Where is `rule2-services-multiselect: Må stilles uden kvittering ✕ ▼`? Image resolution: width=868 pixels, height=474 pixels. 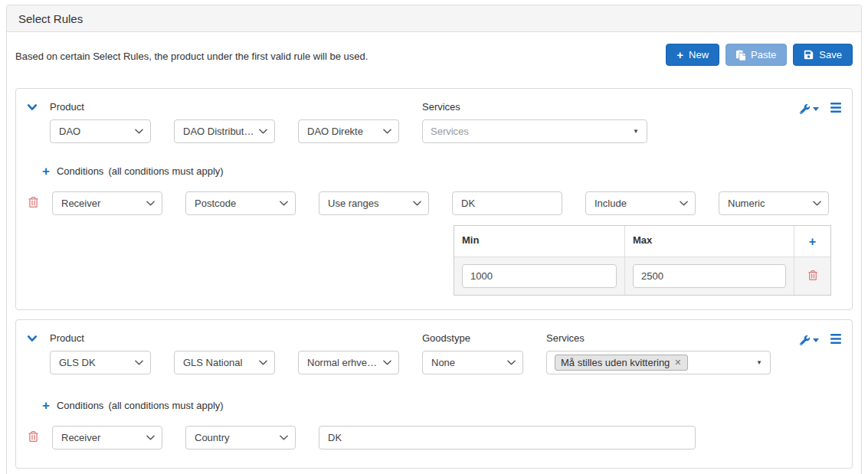 rule2-services-multiselect: Må stilles uden kvittering ✕ ▼ is located at coordinates (659, 363).